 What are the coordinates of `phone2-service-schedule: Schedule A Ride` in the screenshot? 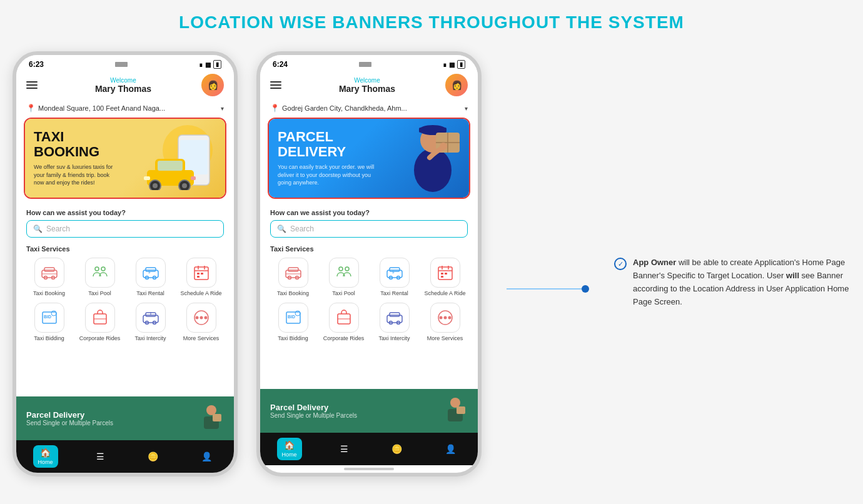 It's located at (445, 278).